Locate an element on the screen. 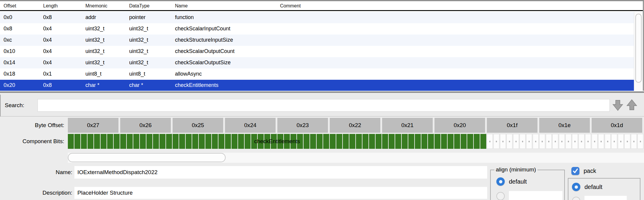  align-value-field is located at coordinates (536, 196).